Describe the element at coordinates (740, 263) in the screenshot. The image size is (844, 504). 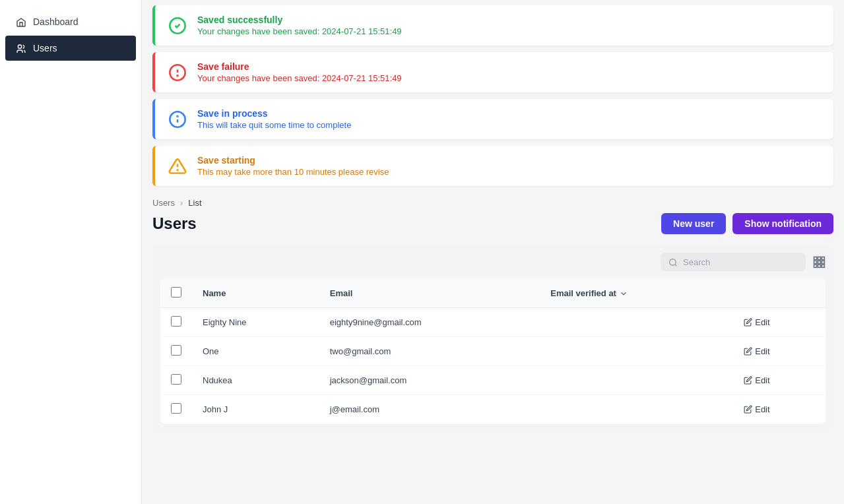
I see `search-input` at that location.